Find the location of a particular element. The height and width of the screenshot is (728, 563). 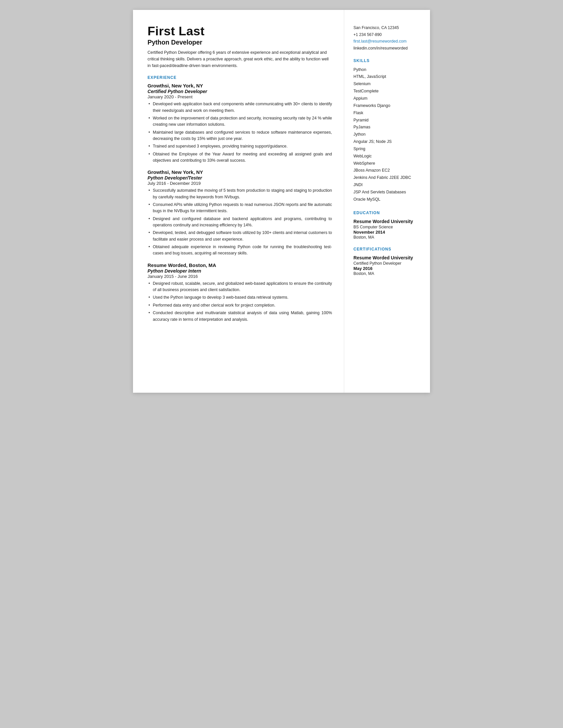

company-name-2: Resume Worded, is located at coordinates (167, 265).